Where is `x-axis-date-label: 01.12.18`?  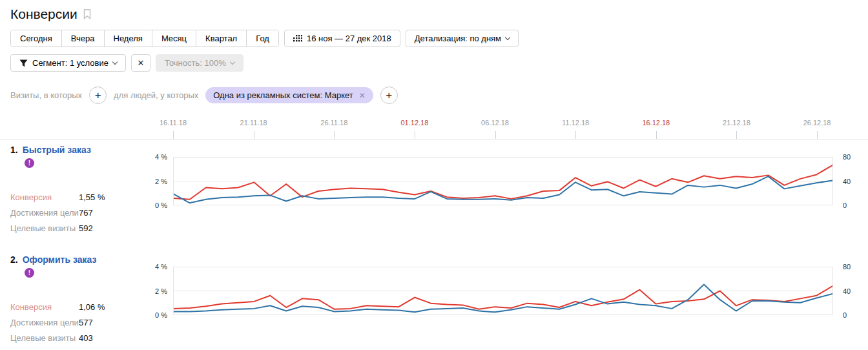
x-axis-date-label: 01.12.18 is located at coordinates (415, 123).